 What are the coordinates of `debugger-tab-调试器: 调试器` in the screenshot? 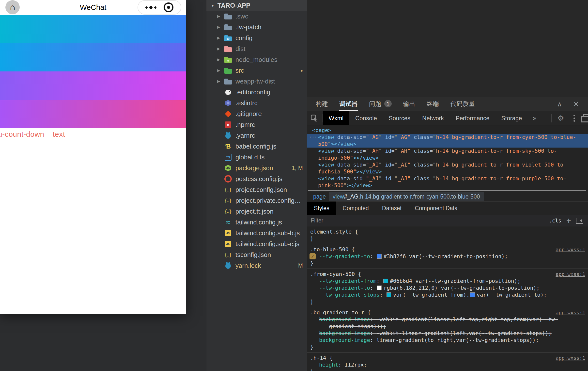 It's located at (348, 104).